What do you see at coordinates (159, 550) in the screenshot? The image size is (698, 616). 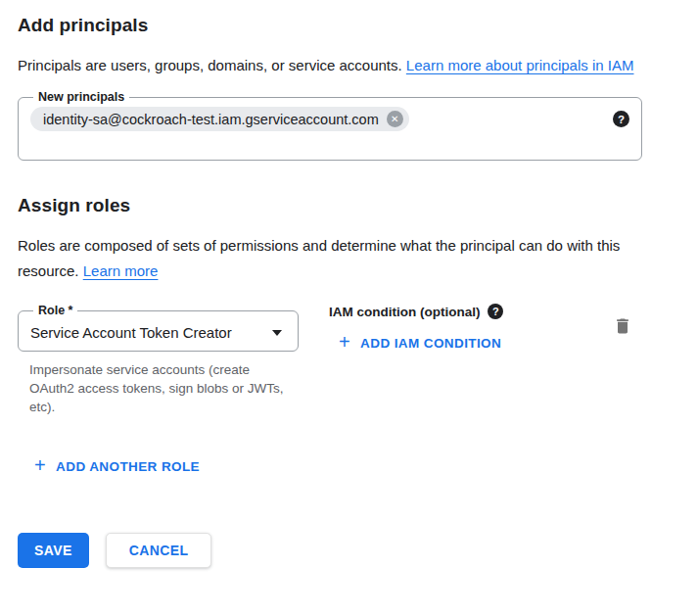 I see `cancel-button: CANCEL` at bounding box center [159, 550].